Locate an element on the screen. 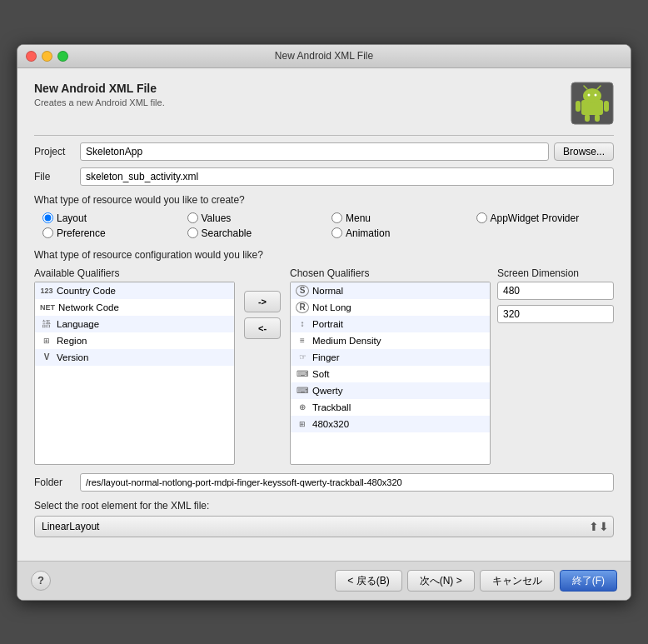 The image size is (648, 644). available-qualifiers-label: Available Qualifiers is located at coordinates (135, 273).